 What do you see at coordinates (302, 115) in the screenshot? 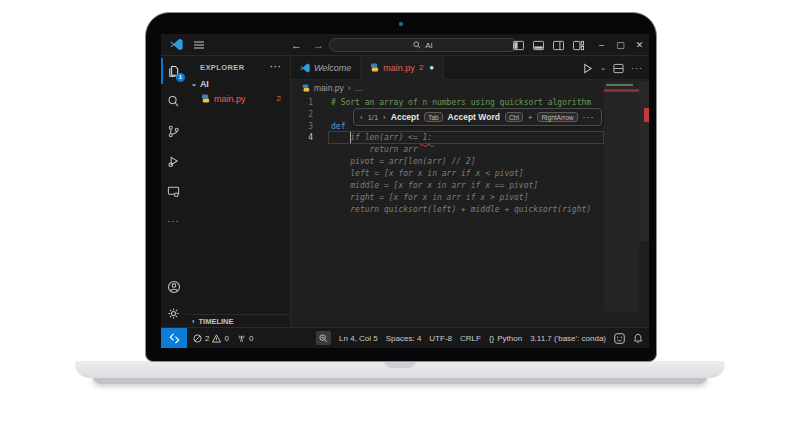
I see `line-number: 2` at bounding box center [302, 115].